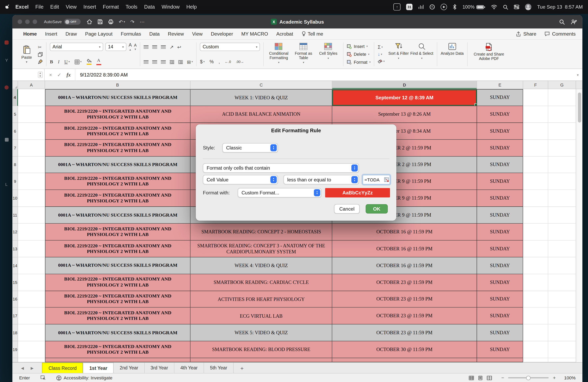  What do you see at coordinates (15, 316) in the screenshot?
I see `row-header-17: 17` at bounding box center [15, 316].